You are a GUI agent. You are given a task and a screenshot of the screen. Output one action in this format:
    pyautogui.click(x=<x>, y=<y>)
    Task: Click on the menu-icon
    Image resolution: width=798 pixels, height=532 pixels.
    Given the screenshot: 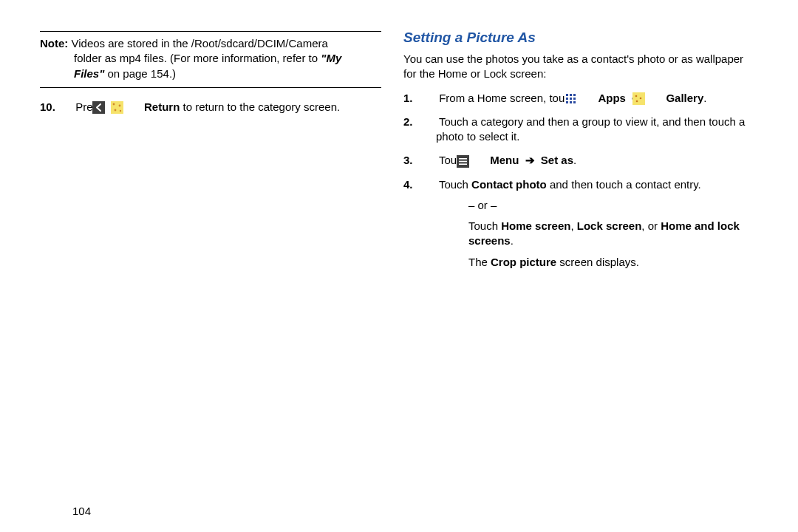 What is the action you would take?
    pyautogui.click(x=479, y=161)
    